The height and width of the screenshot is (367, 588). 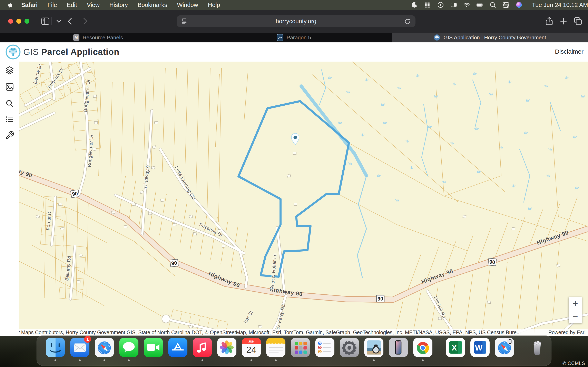 I want to click on menu-item-safari: Safari, so click(x=30, y=5).